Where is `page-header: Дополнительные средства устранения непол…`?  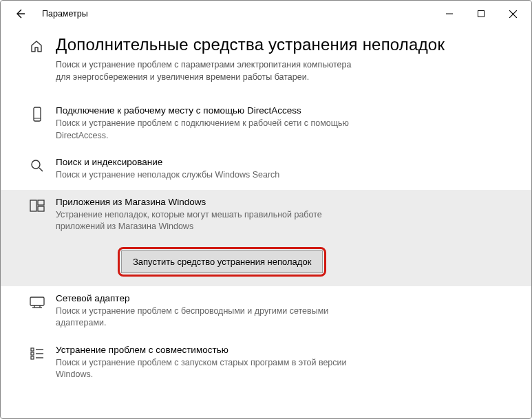
page-header: Дополнительные средства устранения непол… is located at coordinates (266, 59).